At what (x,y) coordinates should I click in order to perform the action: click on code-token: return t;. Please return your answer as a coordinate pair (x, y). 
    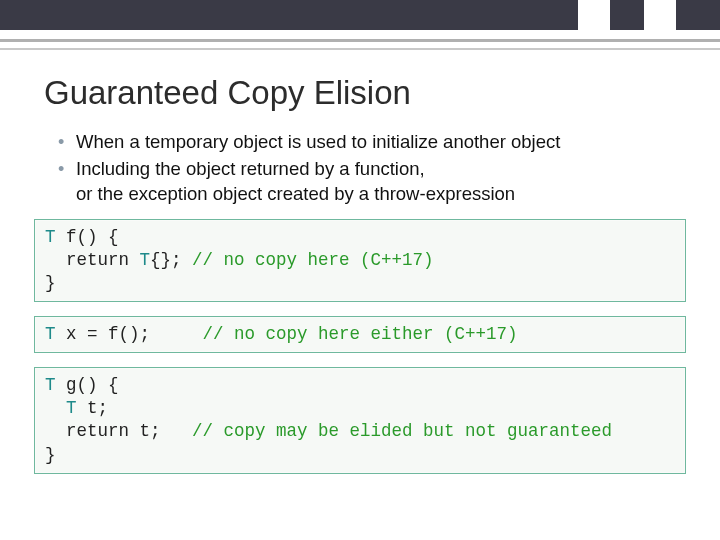
    Looking at the image, I should click on (118, 431).